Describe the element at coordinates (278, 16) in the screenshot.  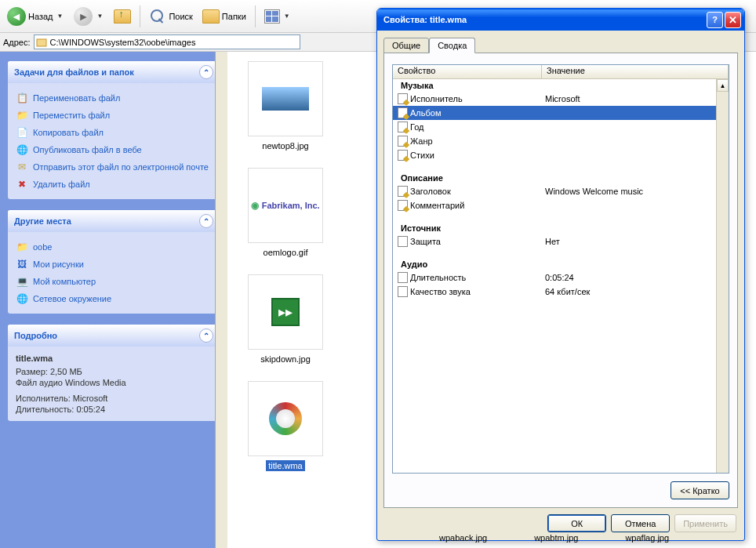
I see `views-button: ▼` at that location.